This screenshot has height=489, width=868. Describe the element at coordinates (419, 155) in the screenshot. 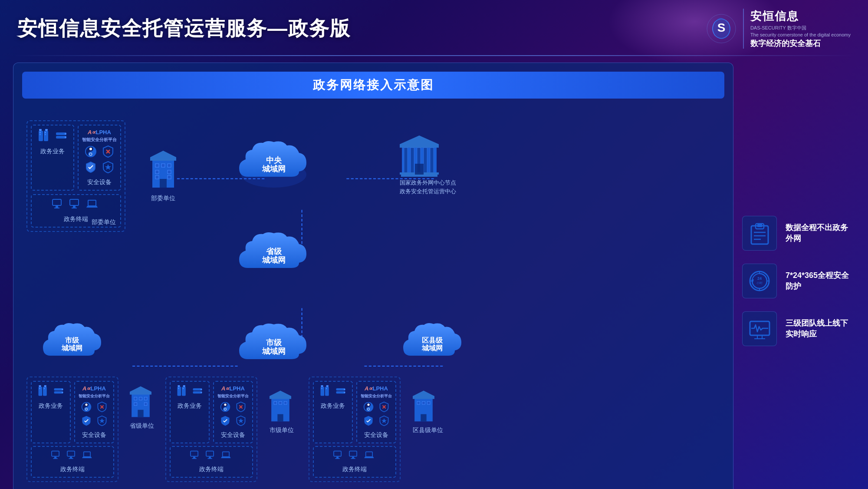

I see `national-building-icon` at that location.